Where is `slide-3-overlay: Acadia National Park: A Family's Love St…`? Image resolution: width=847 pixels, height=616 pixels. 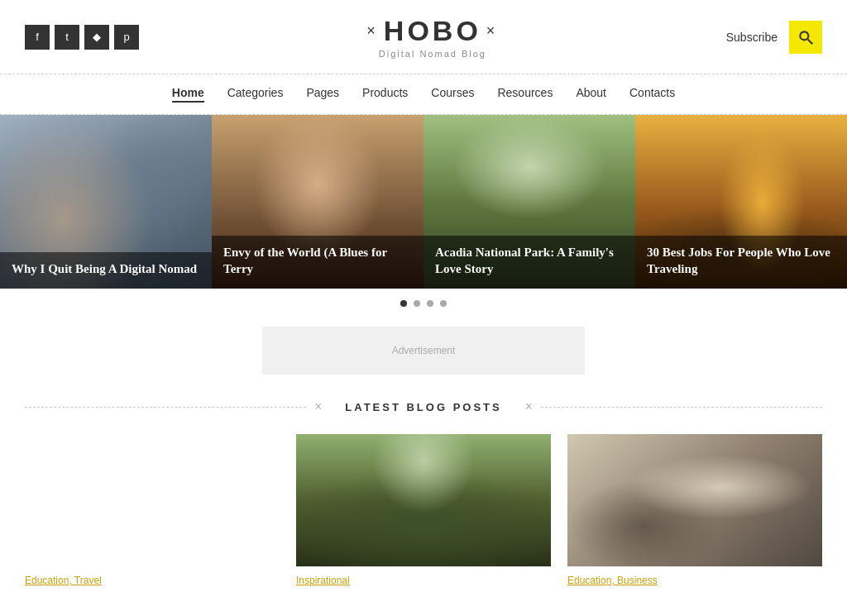
slide-3-overlay: Acadia National Park: A Family's Love St… is located at coordinates (529, 263).